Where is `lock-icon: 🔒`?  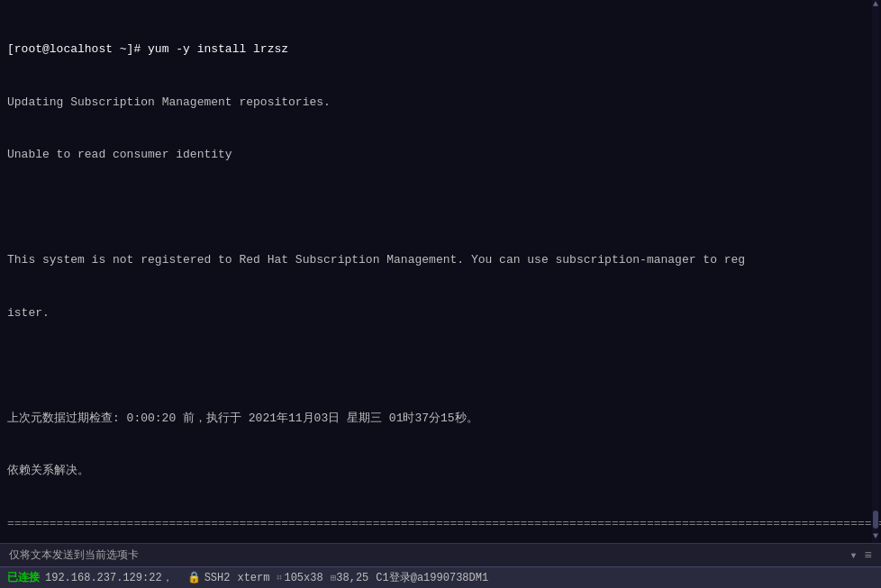
lock-icon: 🔒 is located at coordinates (195, 578).